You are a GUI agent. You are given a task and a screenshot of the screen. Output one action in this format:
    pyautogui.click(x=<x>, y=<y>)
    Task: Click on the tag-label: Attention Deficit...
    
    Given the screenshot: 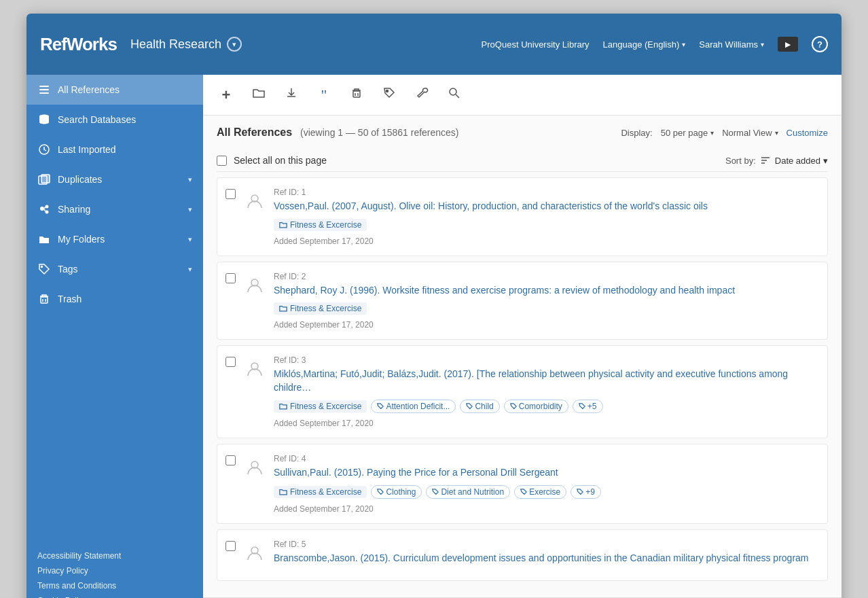 What is the action you would take?
    pyautogui.click(x=418, y=406)
    